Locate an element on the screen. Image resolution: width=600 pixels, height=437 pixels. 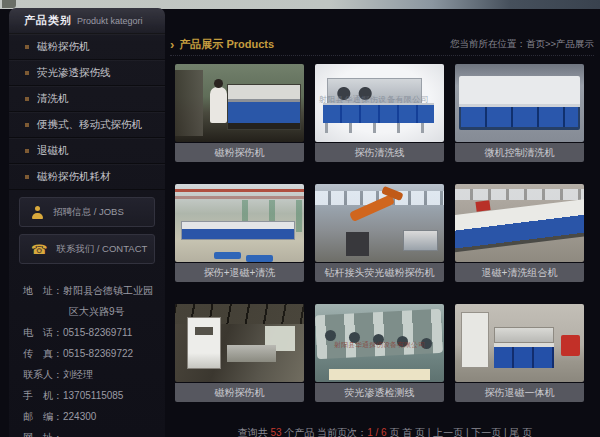
product-photo-drillpipe-detector is located at coordinates (380, 223).